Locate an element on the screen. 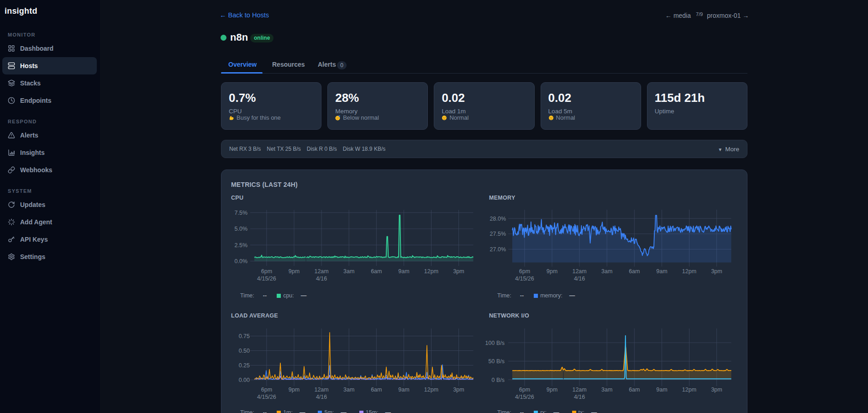 The height and width of the screenshot is (413, 868). svg-text: 28.0% is located at coordinates (498, 219).